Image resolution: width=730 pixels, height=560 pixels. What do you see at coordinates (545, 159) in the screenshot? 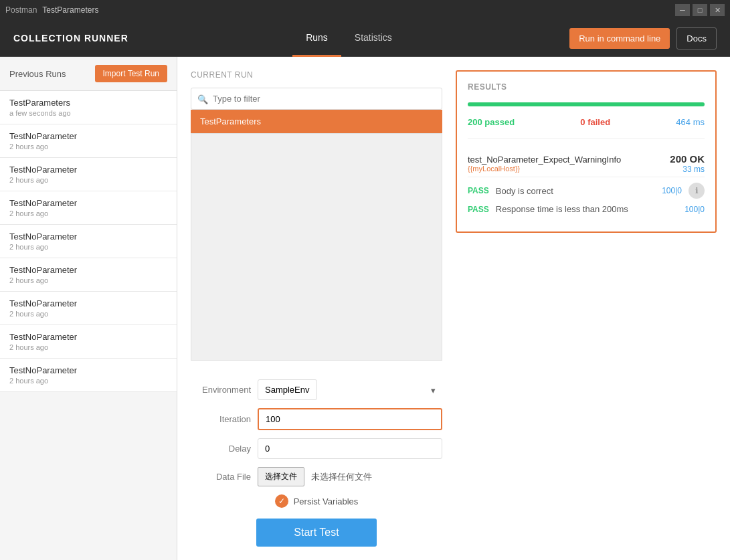
I see `result-test-name: test_NoParameter_Expect_WarningInfo` at bounding box center [545, 159].